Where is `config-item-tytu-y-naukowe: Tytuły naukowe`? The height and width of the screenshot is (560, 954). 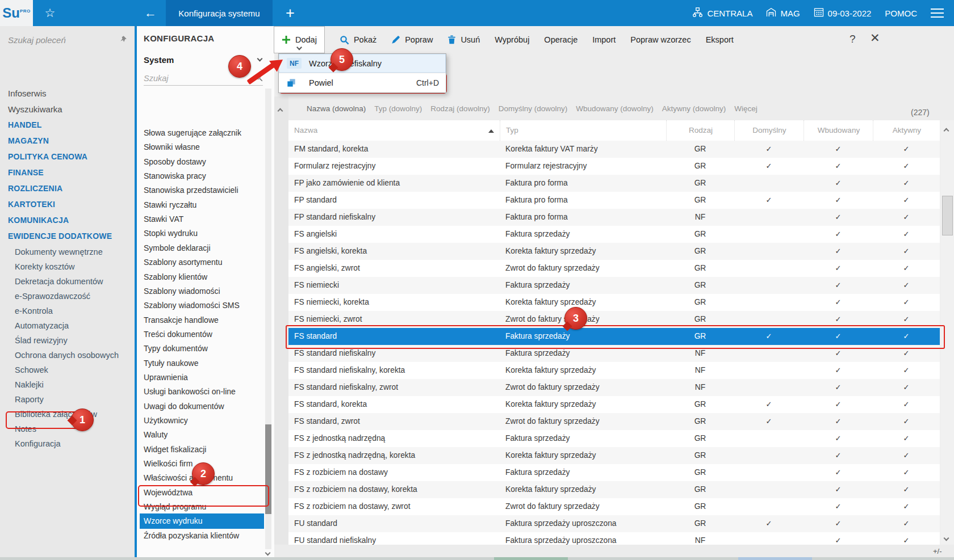
config-item-tytu-y-naukowe: Tytuły naukowe is located at coordinates (171, 363).